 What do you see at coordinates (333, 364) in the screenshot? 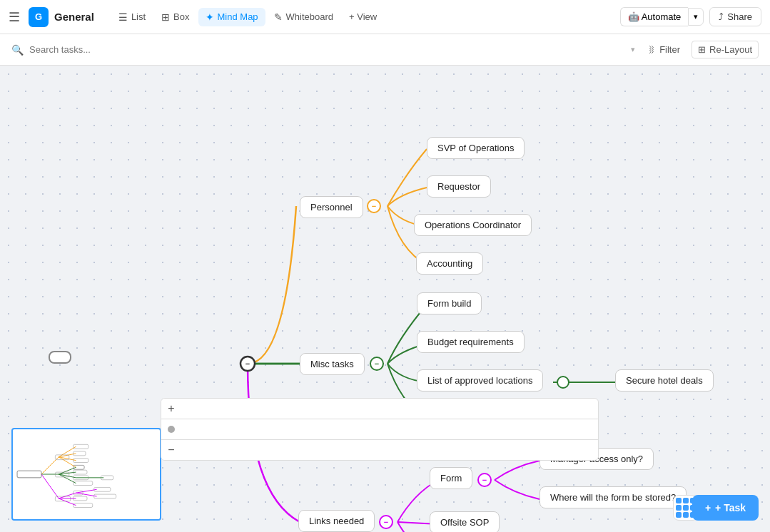
I see `misc-tasks-label: Misc tasks` at bounding box center [333, 364].